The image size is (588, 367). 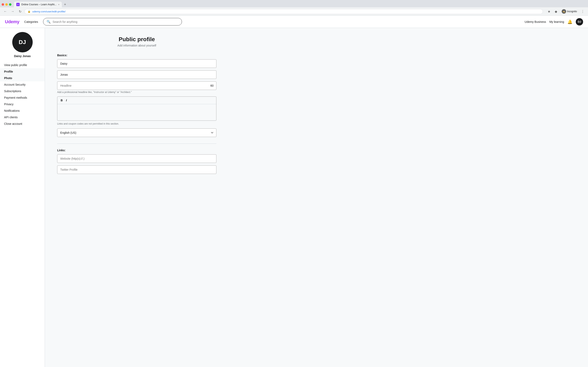 I want to click on tab-bar: U Online Courses – Learn Anythi... × +, so click(x=294, y=4).